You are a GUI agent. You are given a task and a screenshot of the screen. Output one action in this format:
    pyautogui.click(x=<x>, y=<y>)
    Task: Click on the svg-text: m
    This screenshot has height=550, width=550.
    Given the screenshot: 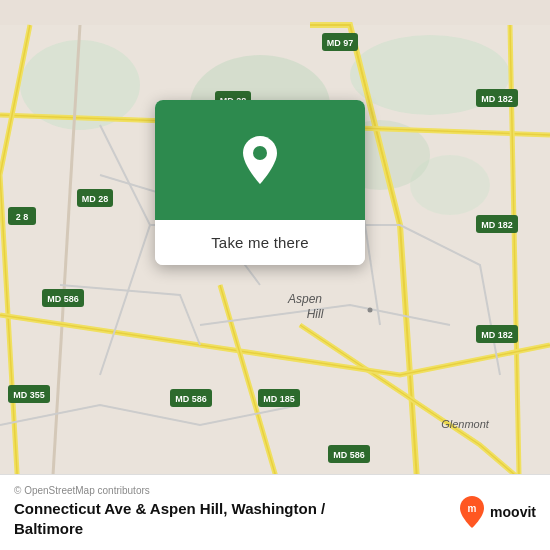 What is the action you would take?
    pyautogui.click(x=472, y=508)
    